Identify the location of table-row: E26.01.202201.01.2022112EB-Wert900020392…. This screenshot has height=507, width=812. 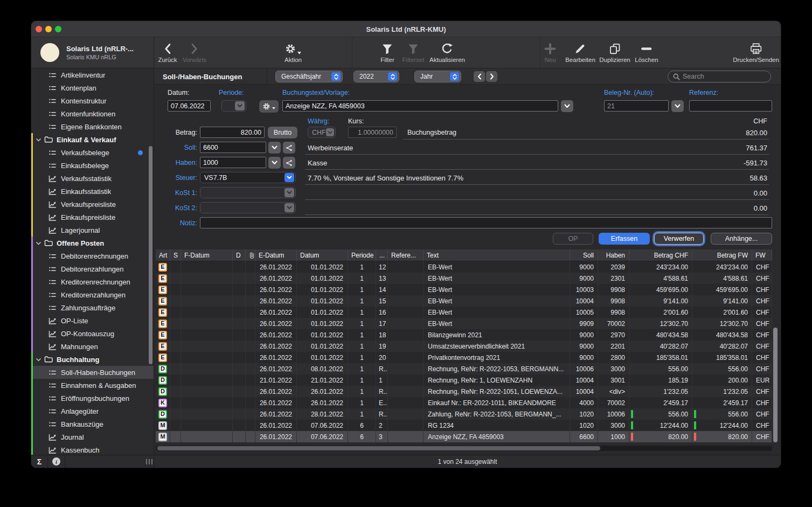
(464, 267).